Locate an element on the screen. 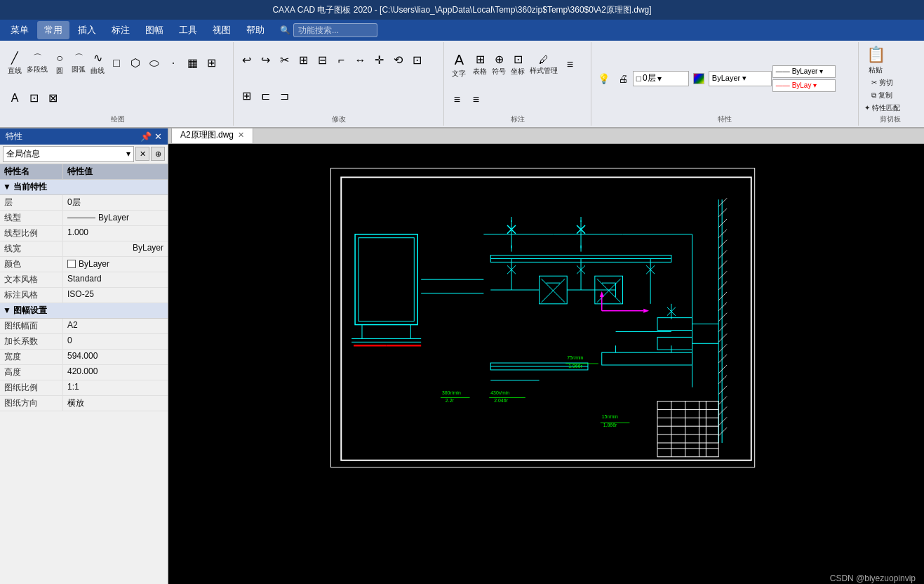 This screenshot has height=584, width=924. menu-item-drawing: 图幅 is located at coordinates (154, 30).